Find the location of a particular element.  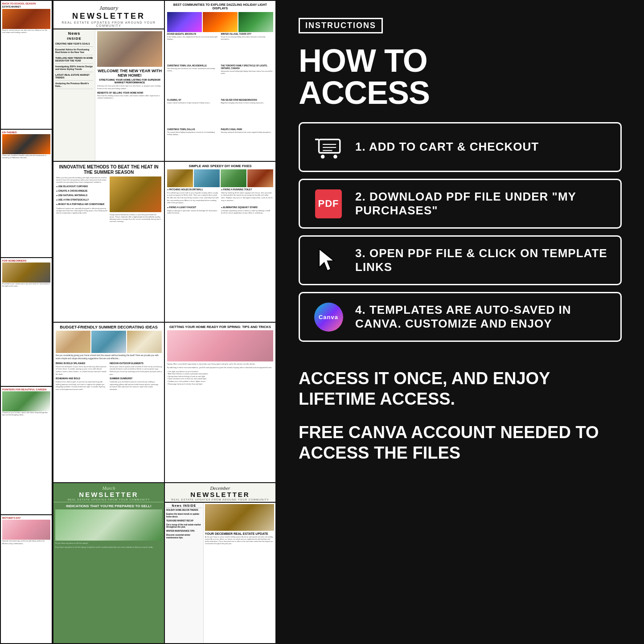

location-text: Stunning waterside illuminations that cr… is located at coordinates (247, 133).